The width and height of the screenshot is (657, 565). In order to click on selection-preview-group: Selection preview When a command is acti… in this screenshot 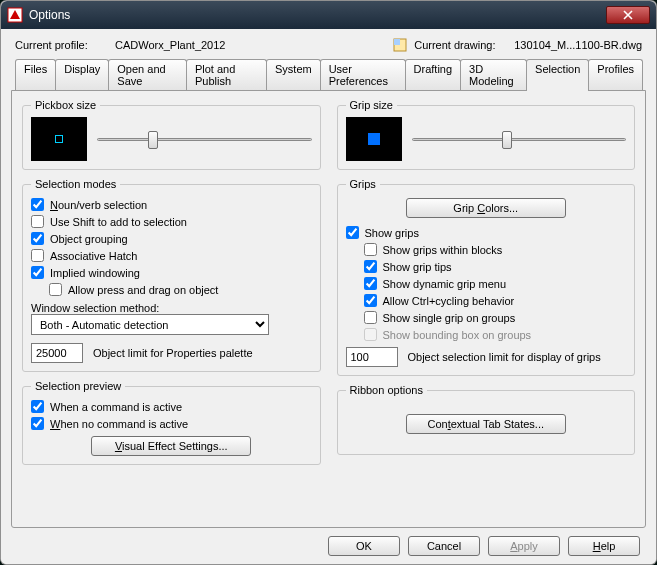, I will do `click(172, 422)`.